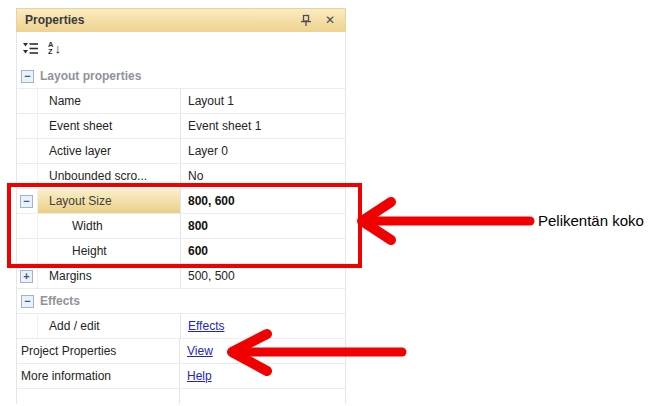 The image size is (669, 406). Describe the element at coordinates (200, 376) in the screenshot. I see `help-link: Help` at that location.